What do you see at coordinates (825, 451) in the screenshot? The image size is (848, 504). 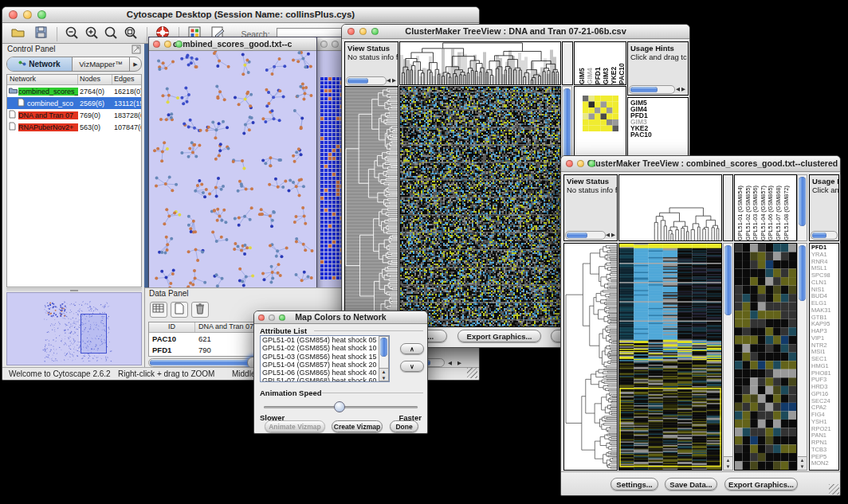 I see `tv2-gene-label: TCB3` at bounding box center [825, 451].